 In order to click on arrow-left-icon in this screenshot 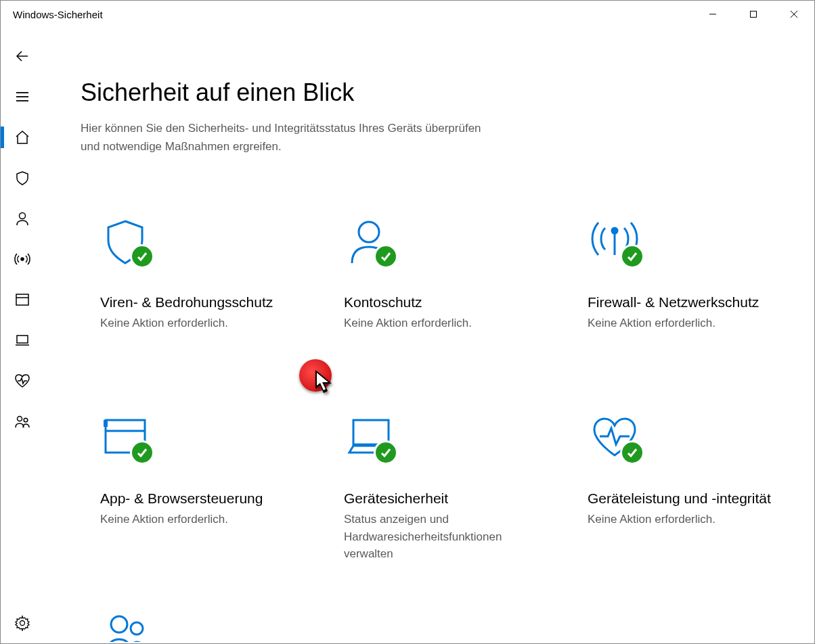, I will do `click(22, 56)`.